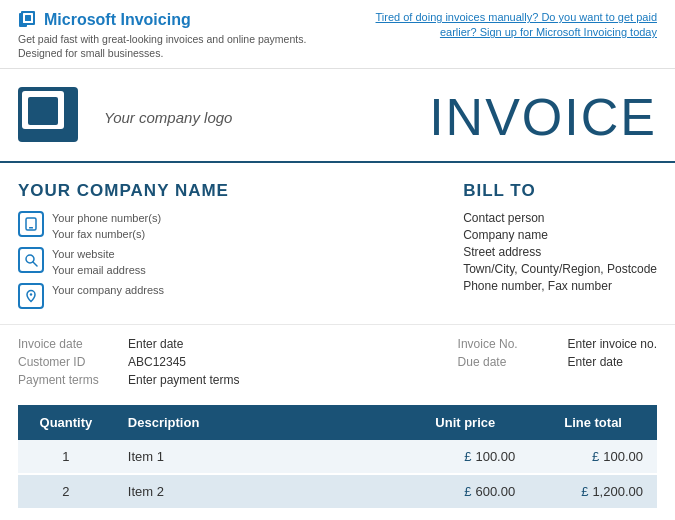 This screenshot has width=675, height=520. Describe the element at coordinates (558, 362) in the screenshot. I see `details-right: Invoice No.Enter invoice no.Due dateEnte…` at that location.